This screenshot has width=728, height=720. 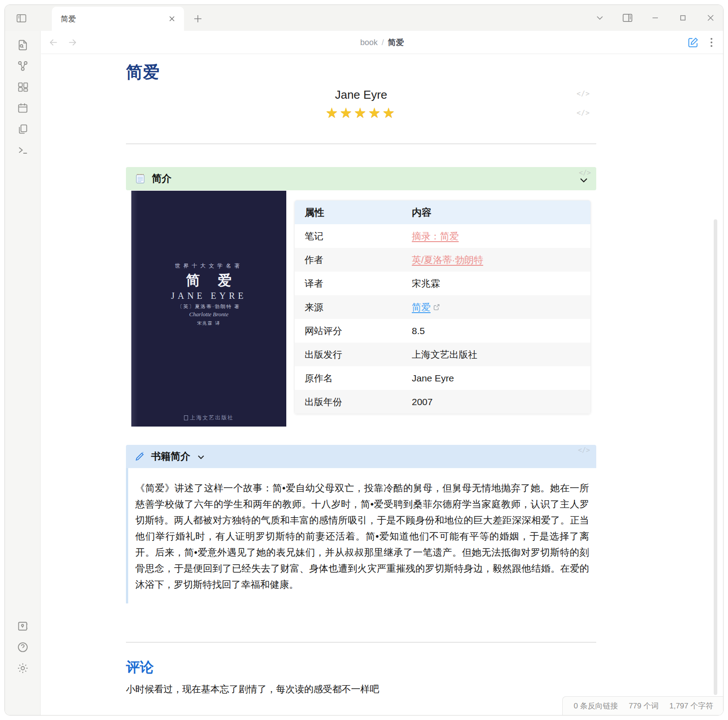 What do you see at coordinates (683, 18) in the screenshot?
I see `maximize-icon` at bounding box center [683, 18].